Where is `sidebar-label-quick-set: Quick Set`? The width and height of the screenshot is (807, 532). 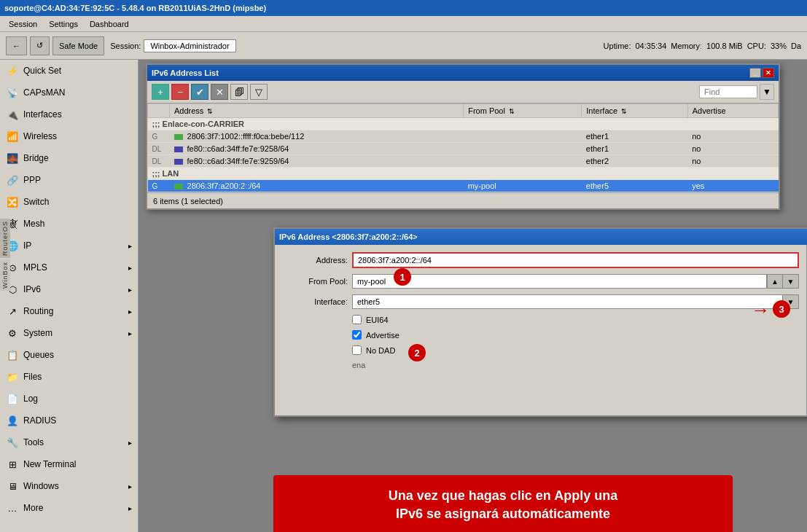
sidebar-label-quick-set: Quick Set is located at coordinates (42, 71).